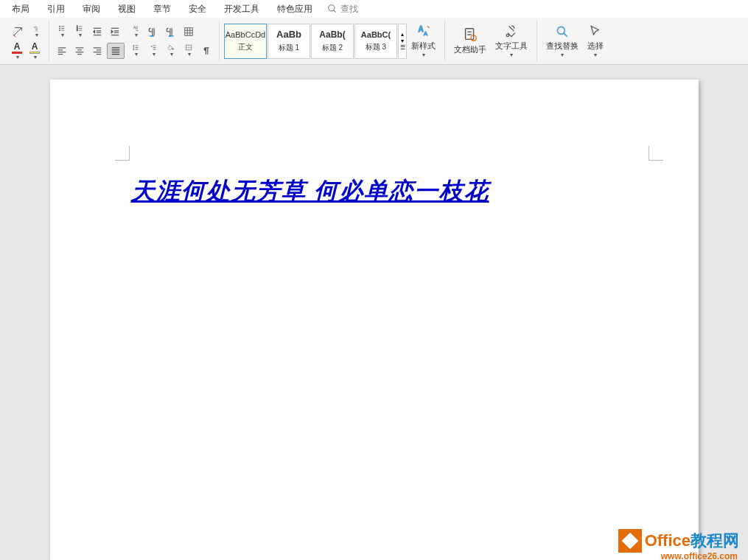 The height and width of the screenshot is (560, 748). What do you see at coordinates (562, 46) in the screenshot?
I see `find-replace-label: 查找替换` at bounding box center [562, 46].